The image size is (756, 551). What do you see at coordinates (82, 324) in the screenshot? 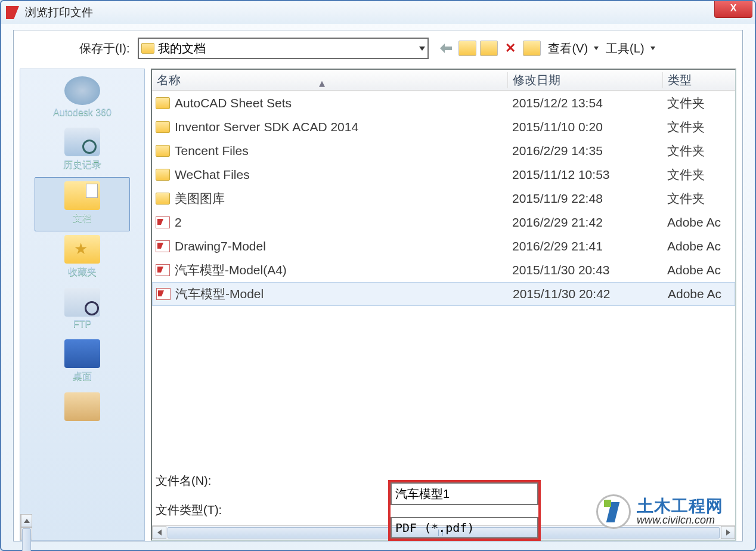
I see `sidebar-item-label: FTP` at bounding box center [82, 324].